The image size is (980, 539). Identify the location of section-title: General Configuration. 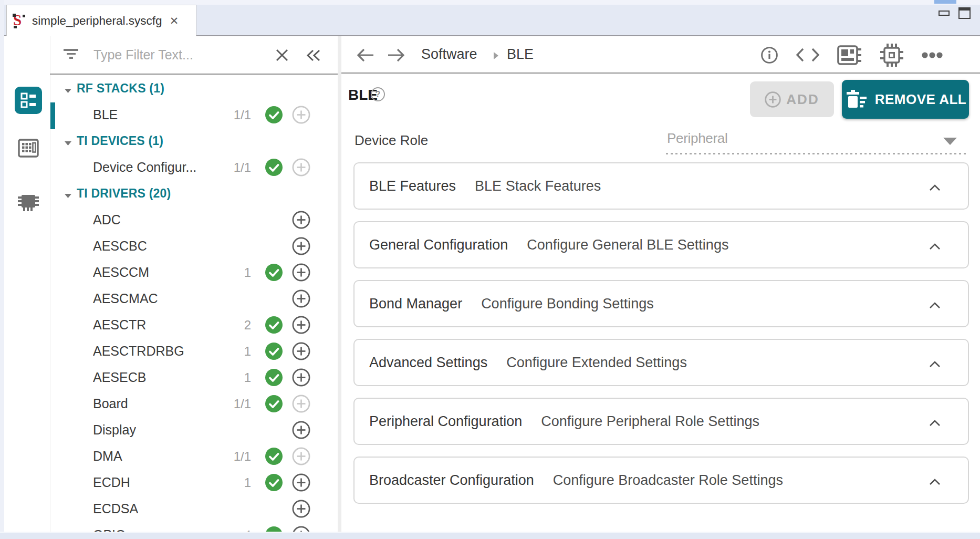
(439, 245).